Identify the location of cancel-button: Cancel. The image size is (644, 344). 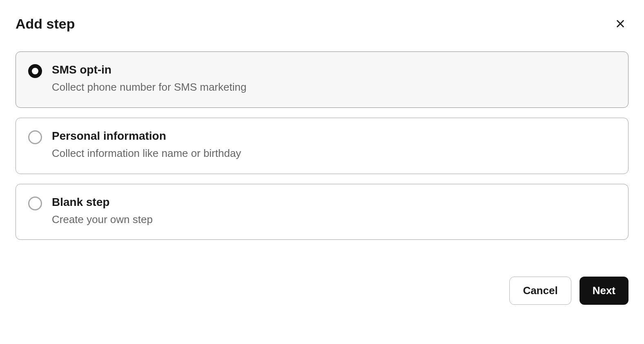
(540, 291).